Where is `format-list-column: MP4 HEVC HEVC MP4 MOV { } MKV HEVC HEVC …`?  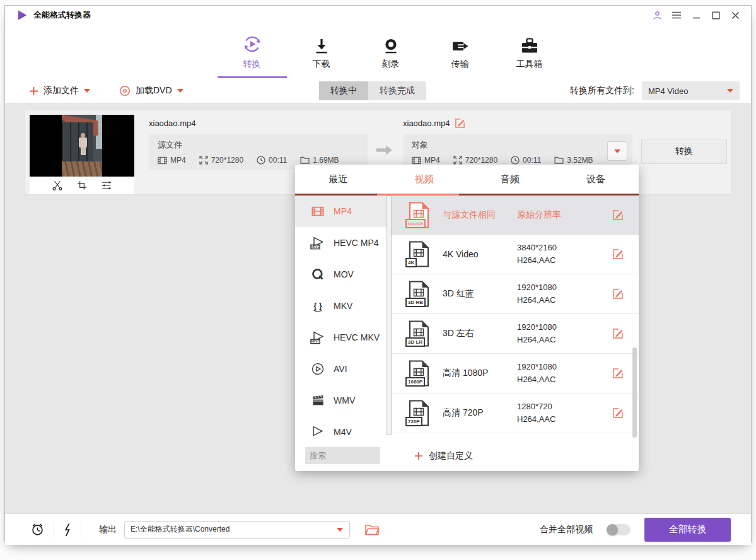 format-list-column: MP4 HEVC HEVC MP4 MOV { } MKV HEVC HEVC … is located at coordinates (343, 318).